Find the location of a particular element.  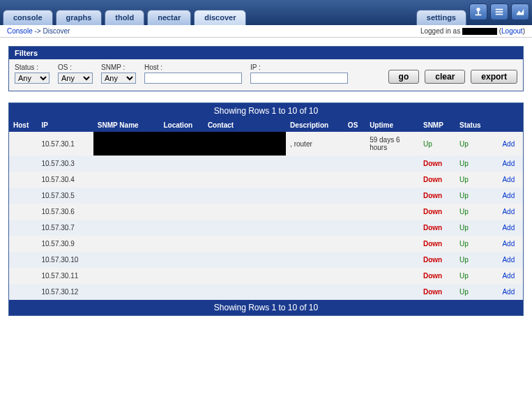

cell-location: XXXX is located at coordinates (181, 144).